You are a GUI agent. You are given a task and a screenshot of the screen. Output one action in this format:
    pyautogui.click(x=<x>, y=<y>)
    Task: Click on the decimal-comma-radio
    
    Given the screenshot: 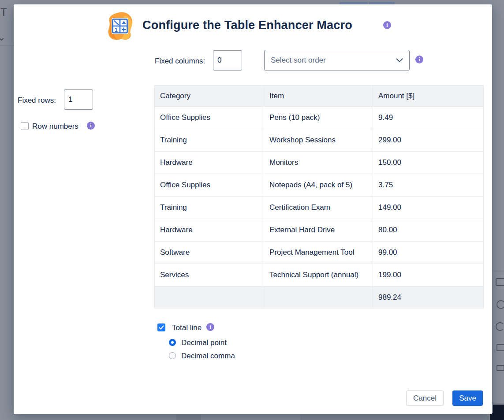 What is the action you would take?
    pyautogui.click(x=172, y=356)
    